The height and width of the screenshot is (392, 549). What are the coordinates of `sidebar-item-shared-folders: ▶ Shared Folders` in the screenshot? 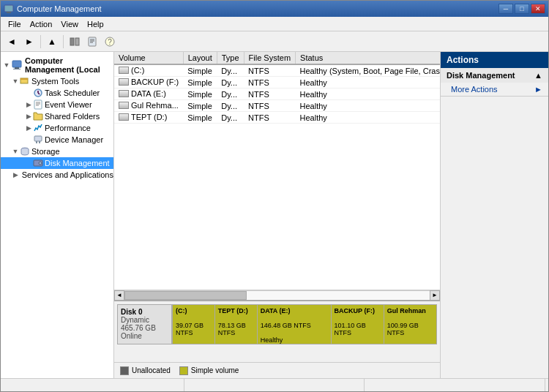 It's located at (57, 116).